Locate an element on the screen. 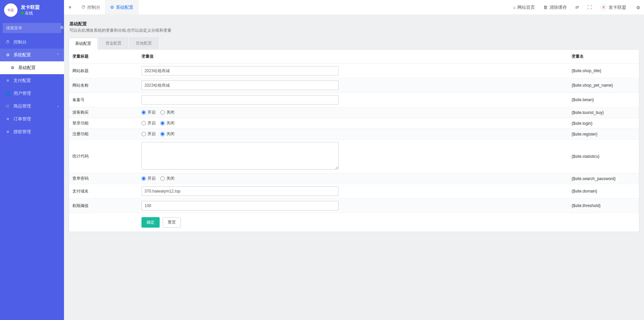 The width and height of the screenshot is (644, 320). row-varname: {$site.shop_pet_name} is located at coordinates (604, 86).